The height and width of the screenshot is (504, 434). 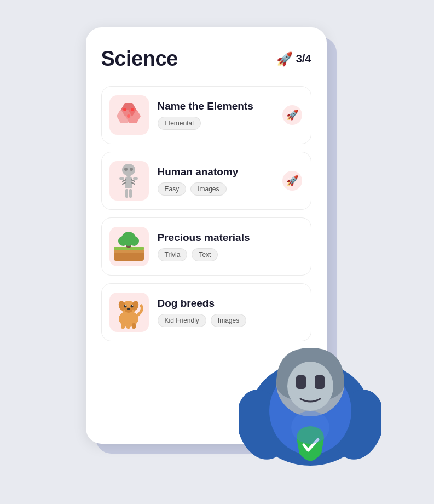 I want to click on elements-thumb-svg, so click(x=129, y=115).